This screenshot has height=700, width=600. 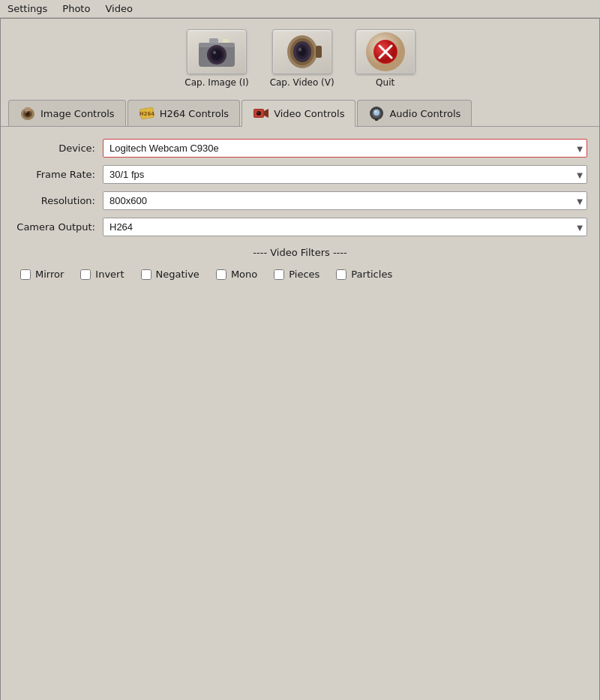 What do you see at coordinates (300, 112) in the screenshot?
I see `tab-bar: Image Controls H264 H264 Controls Video …` at bounding box center [300, 112].